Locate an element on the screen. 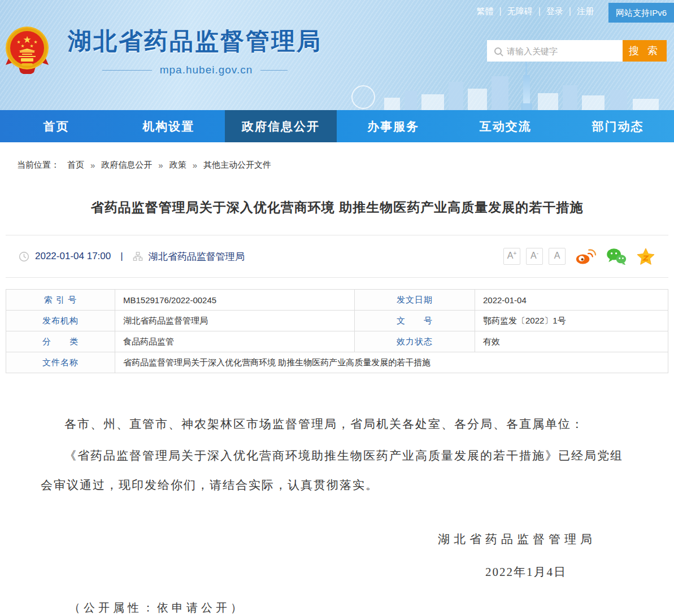  signature-organization: 湖北省药品监督管理局 is located at coordinates (301, 539).